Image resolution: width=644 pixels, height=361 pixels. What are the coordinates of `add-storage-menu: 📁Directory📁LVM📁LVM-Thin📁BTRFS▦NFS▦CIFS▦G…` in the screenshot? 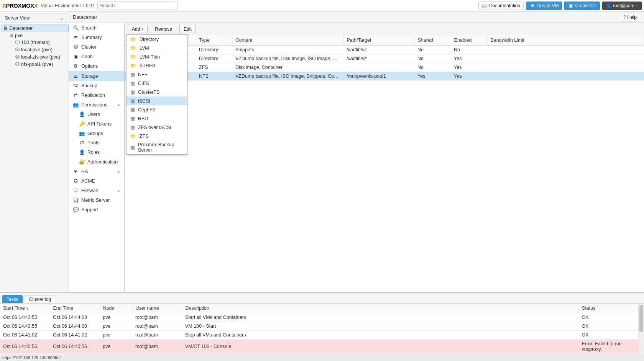 It's located at (157, 95).